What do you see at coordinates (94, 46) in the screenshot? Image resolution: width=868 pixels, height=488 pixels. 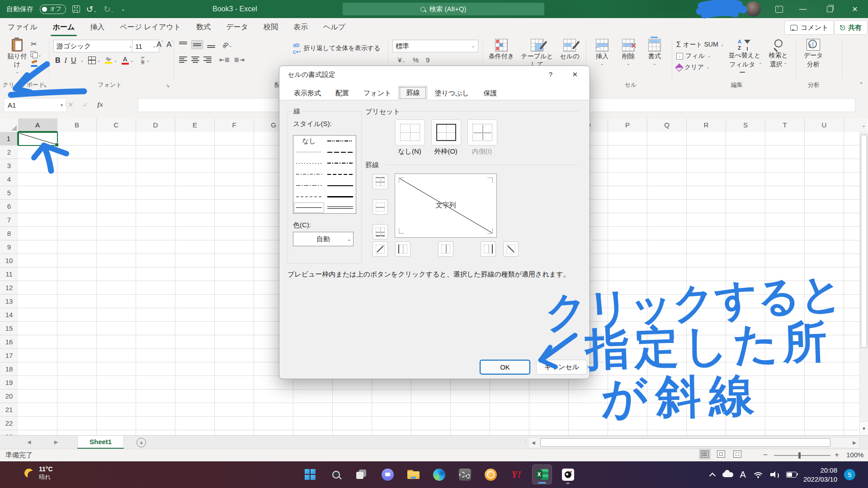 I see `font-name-select: 游ゴシック⌄` at bounding box center [94, 46].